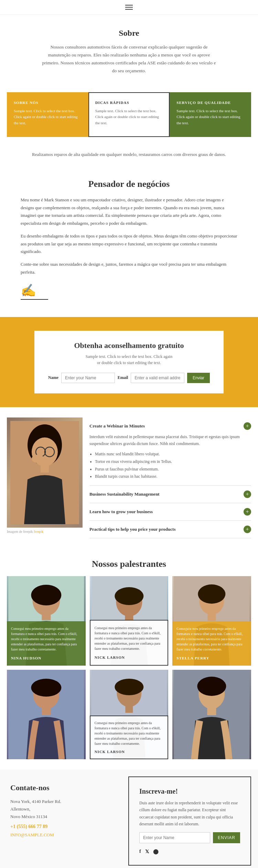  I want to click on hero-section: Sobre Nossos consultores automotivos fác…, so click(129, 48).